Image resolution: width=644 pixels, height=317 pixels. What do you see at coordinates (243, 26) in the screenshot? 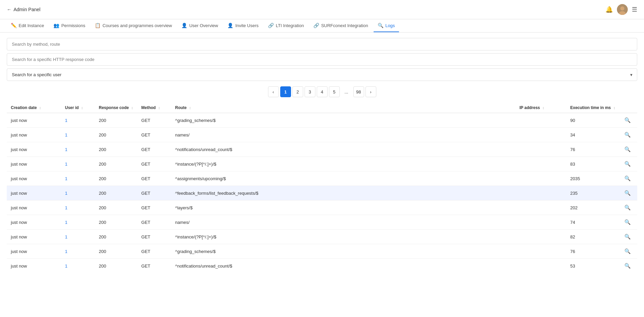
I see `tab-invite-users: 👤 Invite Users` at bounding box center [243, 26].